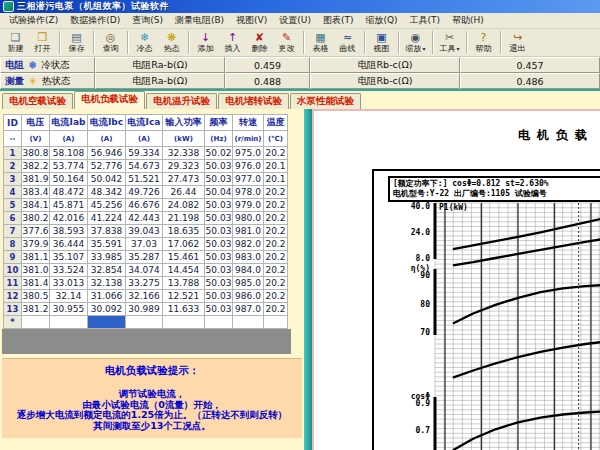 The height and width of the screenshot is (450, 600). I want to click on row-id-cell: 12, so click(13, 296).